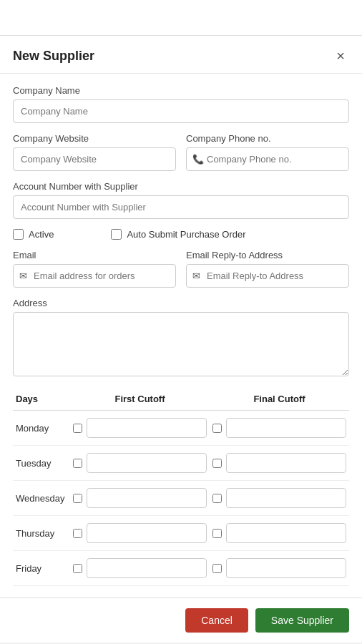 Image resolution: width=362 pixels, height=644 pixels. Describe the element at coordinates (217, 464) in the screenshot. I see `final-cutoff-checkbox-tuesday` at that location.